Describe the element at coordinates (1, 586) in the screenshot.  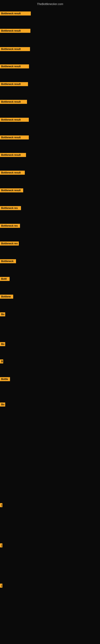
I see `bottleneck-row-25: |` at that location.